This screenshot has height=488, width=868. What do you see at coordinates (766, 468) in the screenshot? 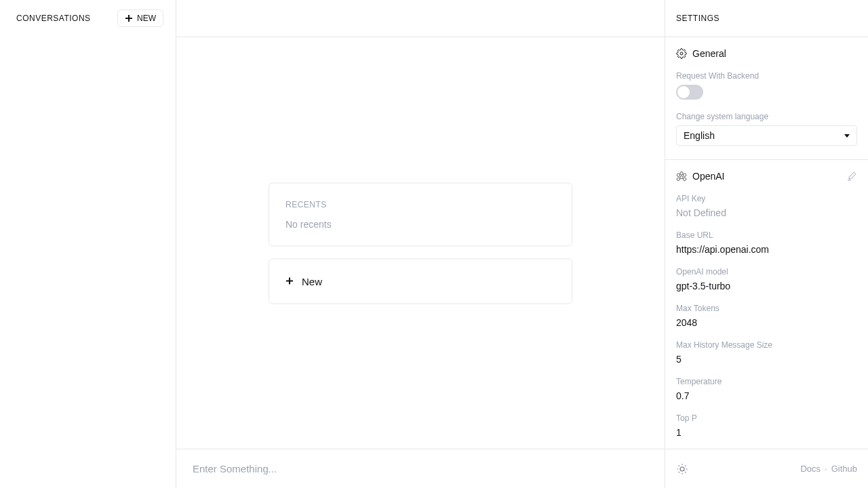
I see `settings-footer: Docs · Github` at bounding box center [766, 468].